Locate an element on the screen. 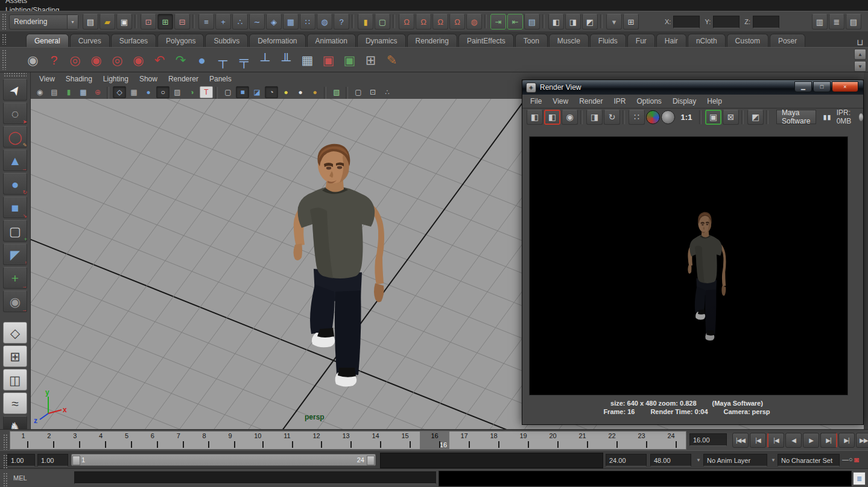 This screenshot has height=487, width=868. frame-12: 12 is located at coordinates (316, 440).